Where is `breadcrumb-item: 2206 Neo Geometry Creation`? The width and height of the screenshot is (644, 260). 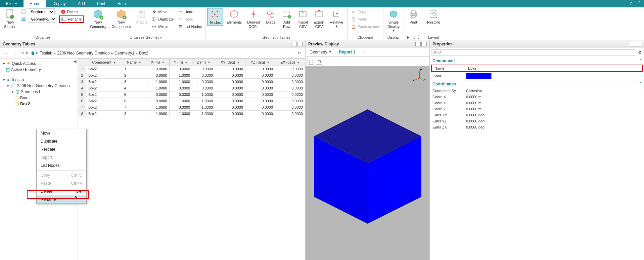
breadcrumb-item: 2206 Neo Geometry Creation is located at coordinates (83, 53).